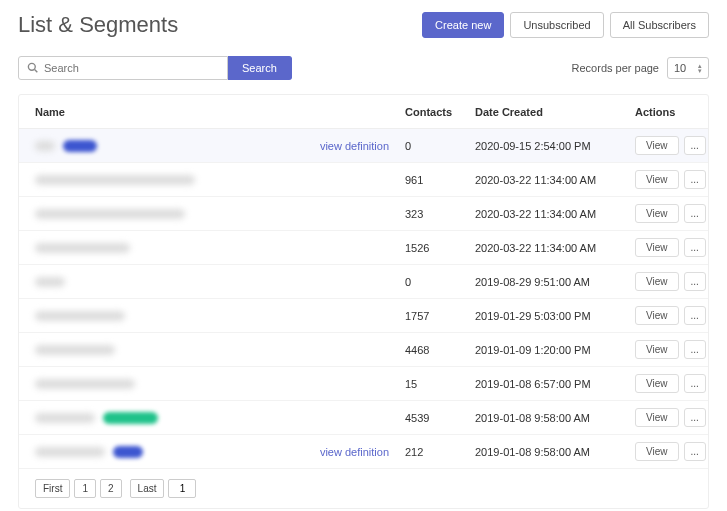  Describe the element at coordinates (440, 384) in the screenshot. I see `cell-contacts: 15` at that location.